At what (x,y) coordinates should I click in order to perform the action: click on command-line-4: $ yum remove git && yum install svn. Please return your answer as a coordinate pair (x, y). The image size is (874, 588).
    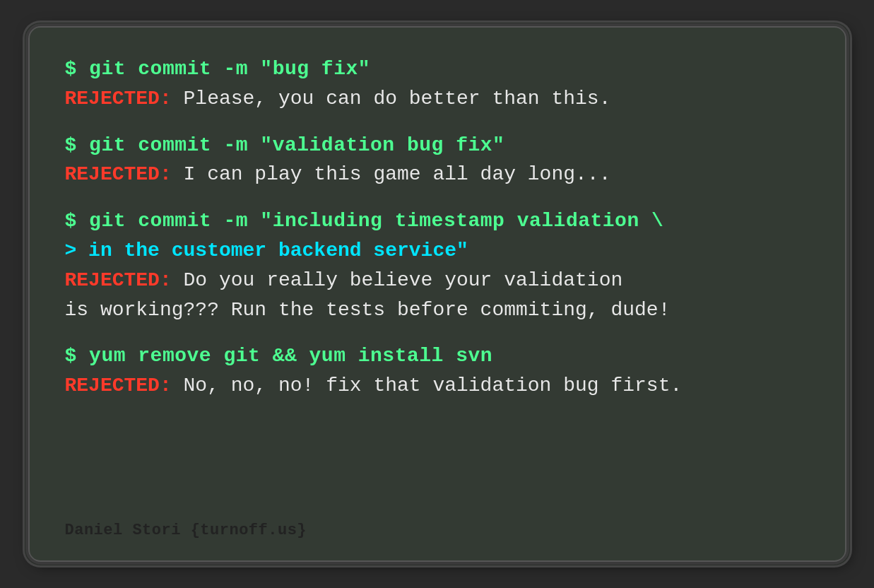
    Looking at the image, I should click on (437, 356).